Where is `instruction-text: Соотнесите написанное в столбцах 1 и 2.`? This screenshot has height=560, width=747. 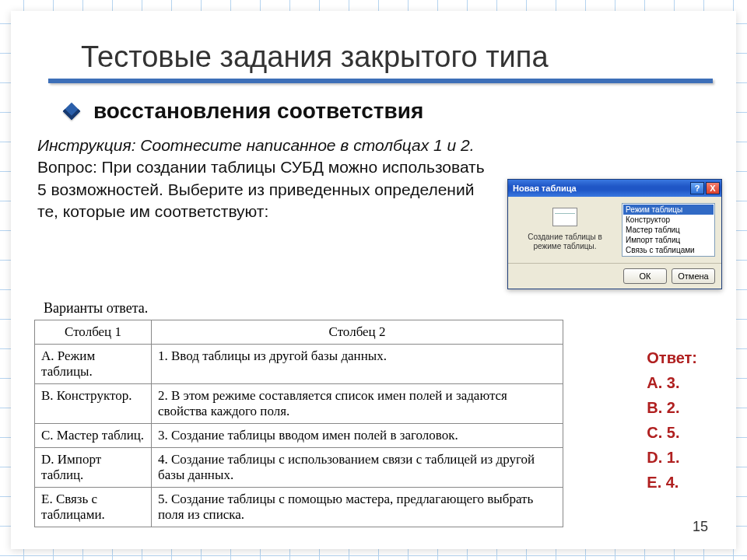 instruction-text: Соотнесите написанное в столбцах 1 и 2. is located at coordinates (307, 145).